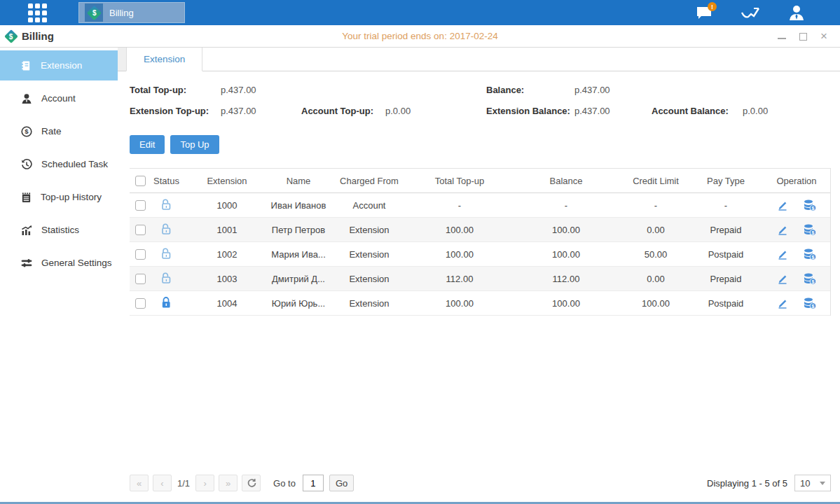 The height and width of the screenshot is (504, 840). Describe the element at coordinates (712, 7) in the screenshot. I see `notification-badge: !` at that location.